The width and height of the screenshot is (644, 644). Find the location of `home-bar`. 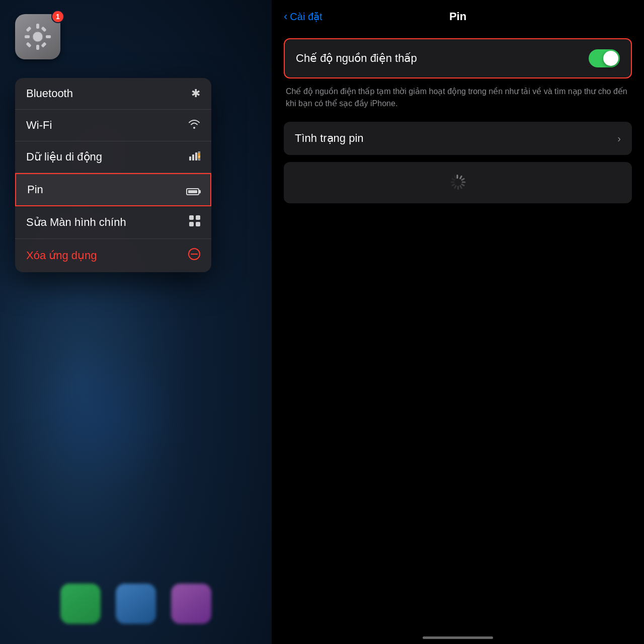

home-bar is located at coordinates (458, 638).